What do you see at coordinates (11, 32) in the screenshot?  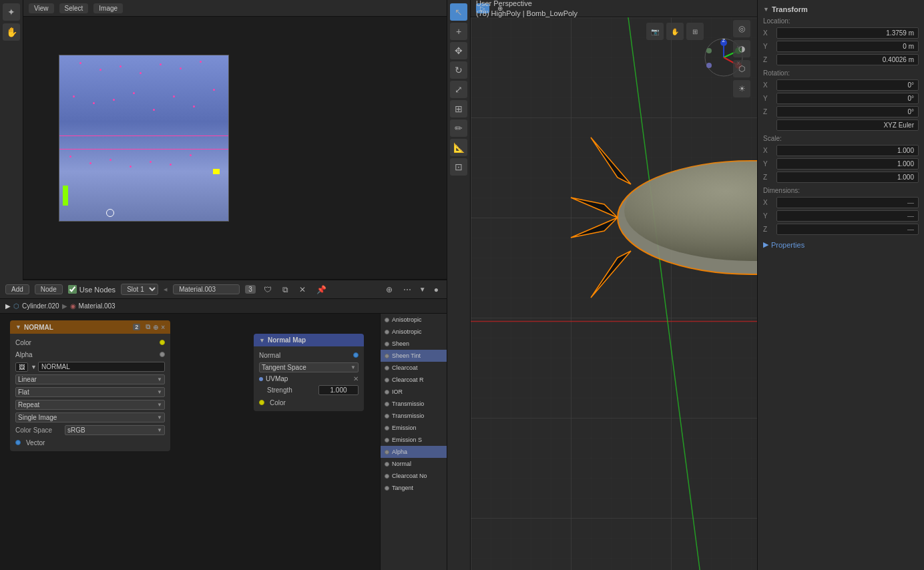 I see `hand-icon: ✋` at bounding box center [11, 32].